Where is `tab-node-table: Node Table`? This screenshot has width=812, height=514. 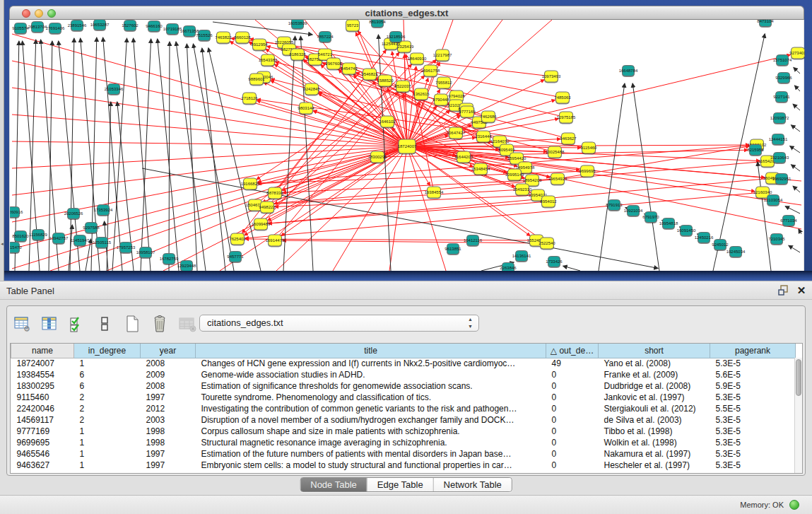 tab-node-table: Node Table is located at coordinates (334, 485).